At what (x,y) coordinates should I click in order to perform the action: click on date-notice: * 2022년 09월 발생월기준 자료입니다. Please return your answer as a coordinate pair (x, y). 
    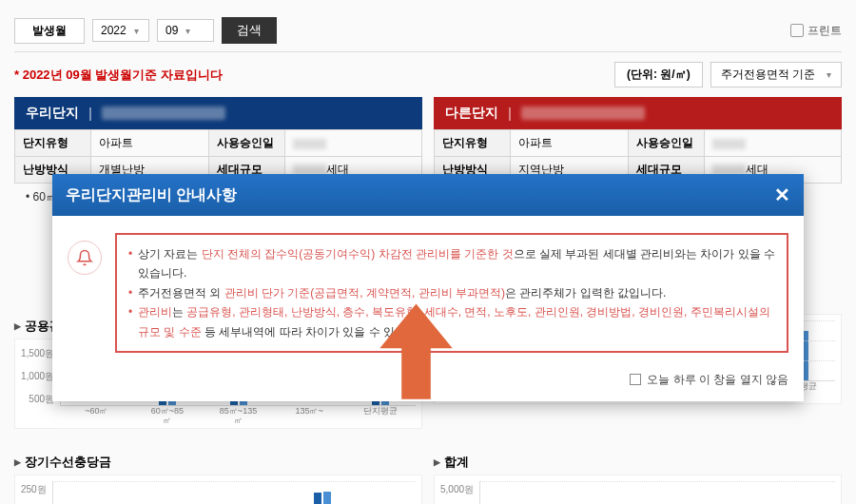
    Looking at the image, I should click on (118, 75).